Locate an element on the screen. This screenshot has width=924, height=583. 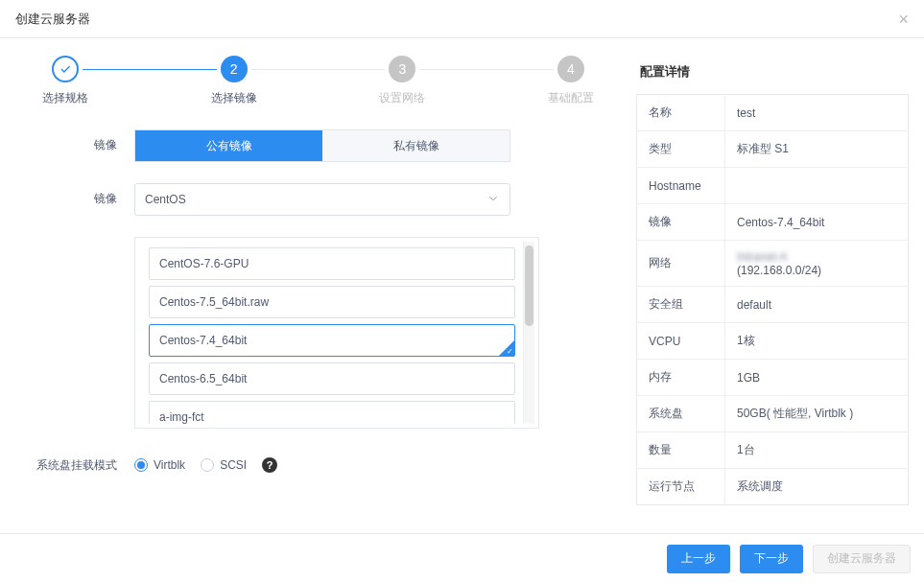
table-row: Hostname is located at coordinates (773, 186).